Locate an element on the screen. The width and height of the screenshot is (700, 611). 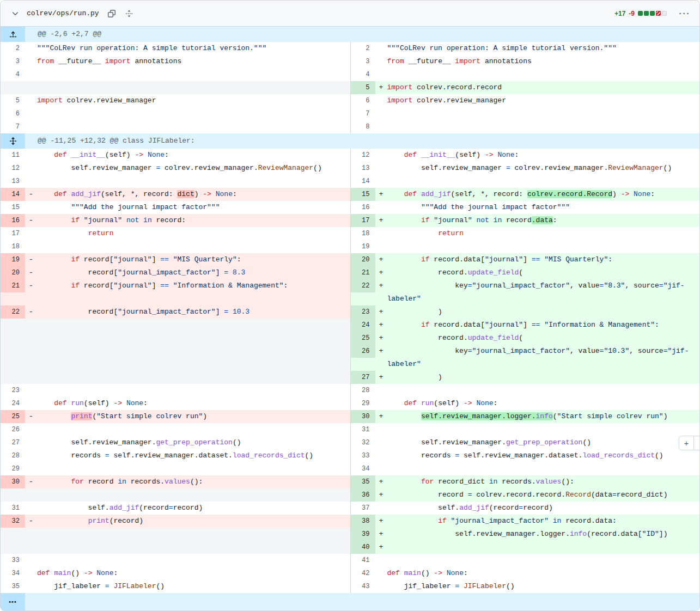
line-number-text: 3 is located at coordinates (363, 62).